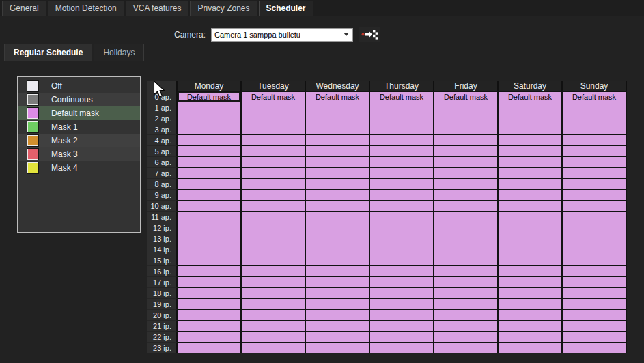 Image resolution: width=644 pixels, height=363 pixels. Describe the element at coordinates (210, 337) in the screenshot. I see `schedule-cell-monday-22ip` at that location.